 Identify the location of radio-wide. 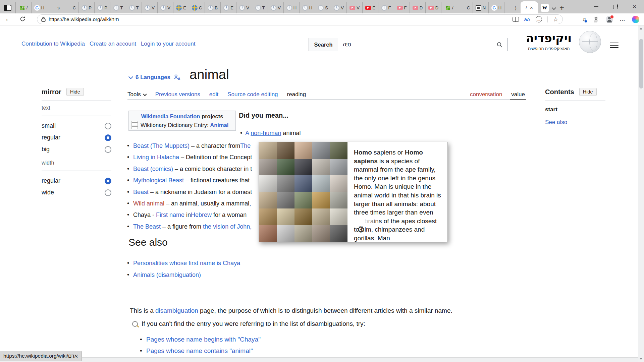
(108, 193).